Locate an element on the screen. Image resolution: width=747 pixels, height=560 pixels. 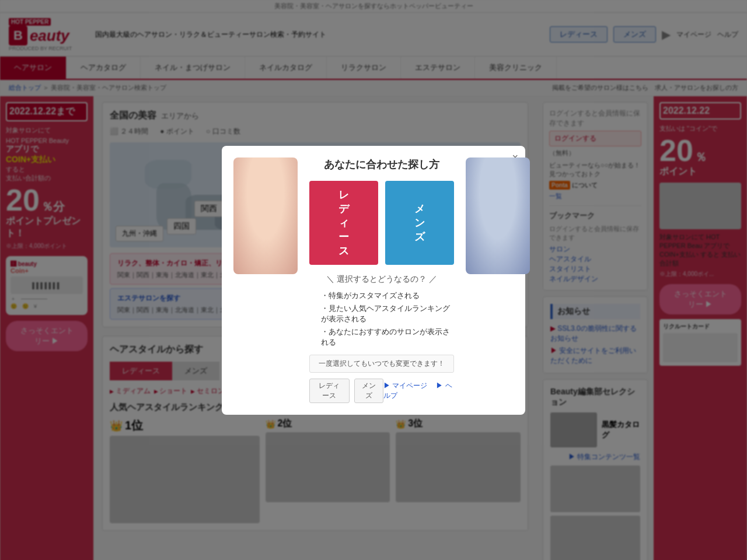
modal-bottom-ladies: レディース is located at coordinates (329, 391).